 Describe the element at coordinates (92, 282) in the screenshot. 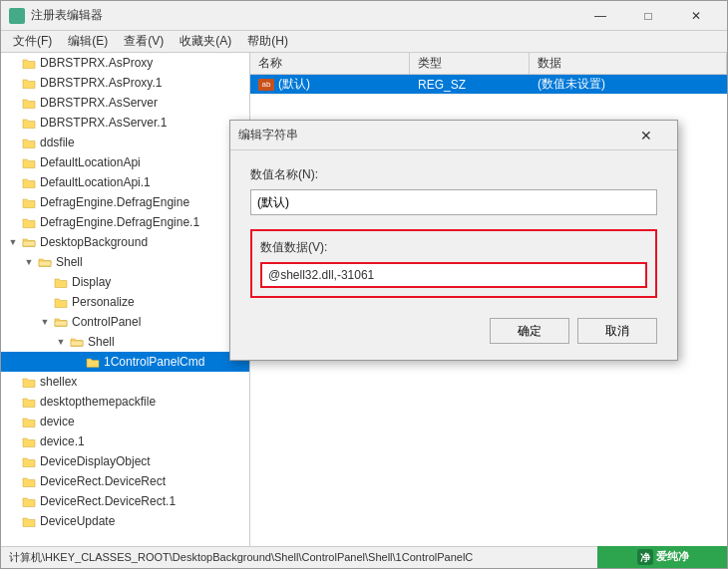

I see `tree-item-label: Display` at that location.